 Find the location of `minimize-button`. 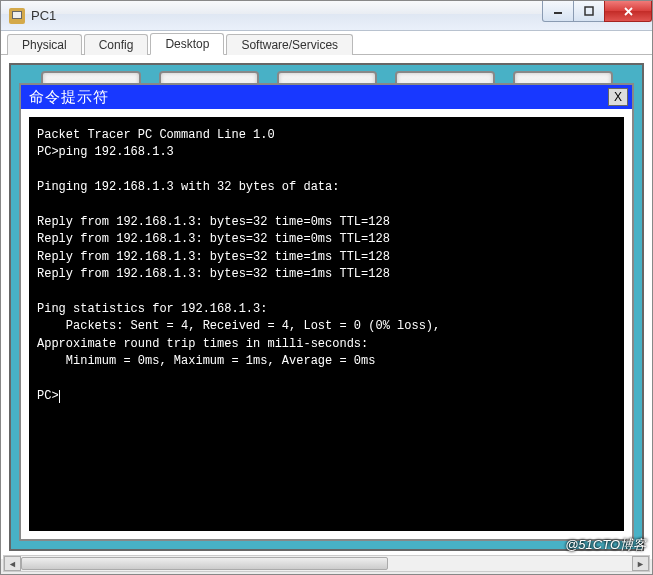

minimize-button is located at coordinates (558, 12).